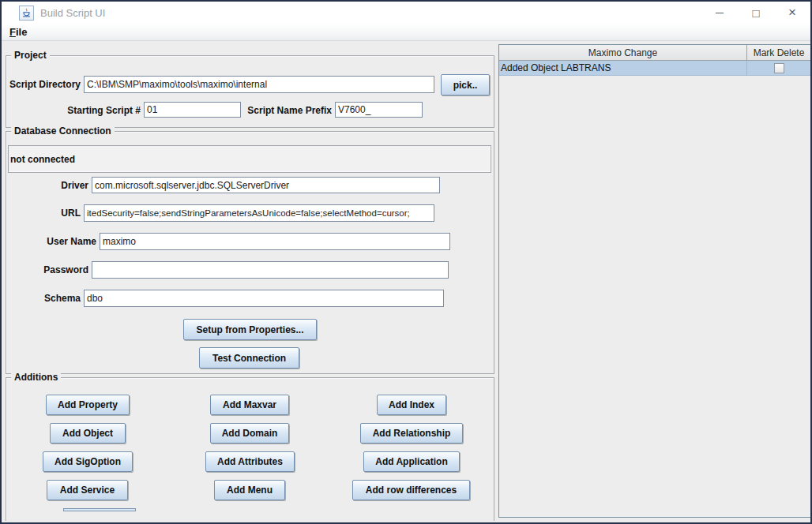  I want to click on add-property-button: Add Property, so click(88, 405).